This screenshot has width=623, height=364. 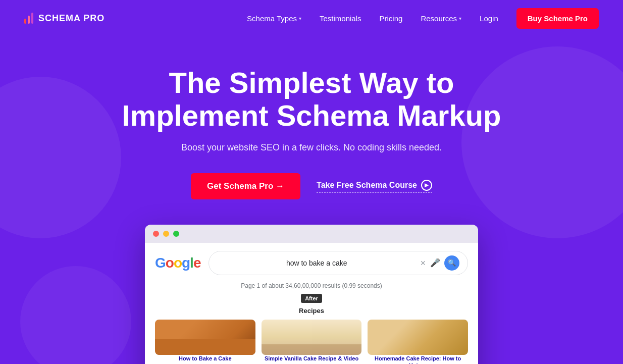 What do you see at coordinates (423, 18) in the screenshot?
I see `nav-links: Schema Types ▾ Testimonials Pricing Reso…` at bounding box center [423, 18].